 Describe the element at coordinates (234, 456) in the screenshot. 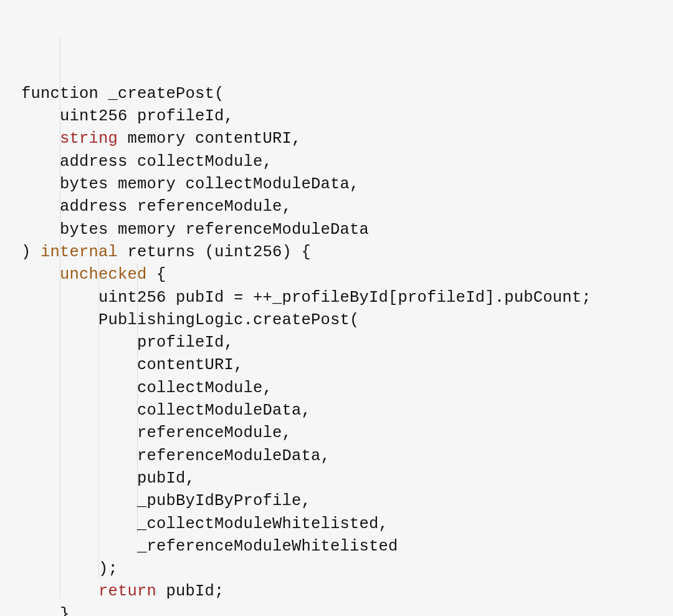

I see `code-token: referenceModuleData,` at that location.